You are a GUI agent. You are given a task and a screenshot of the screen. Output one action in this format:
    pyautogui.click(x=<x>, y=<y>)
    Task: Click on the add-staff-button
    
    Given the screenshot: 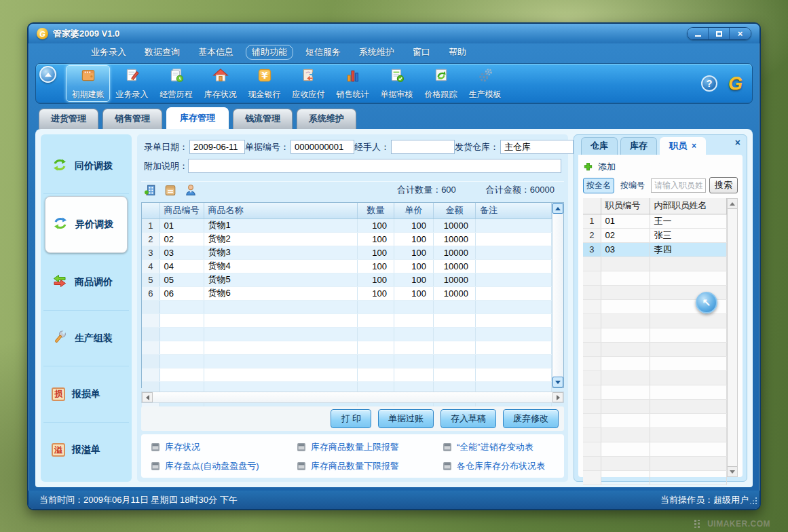 What is the action you would take?
    pyautogui.click(x=588, y=167)
    